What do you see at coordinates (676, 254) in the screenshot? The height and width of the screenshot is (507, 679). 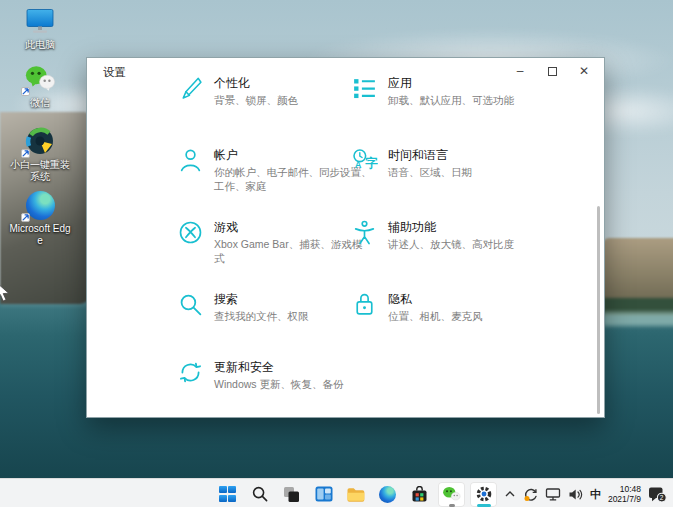 I see `screenshot-margin` at bounding box center [676, 254].